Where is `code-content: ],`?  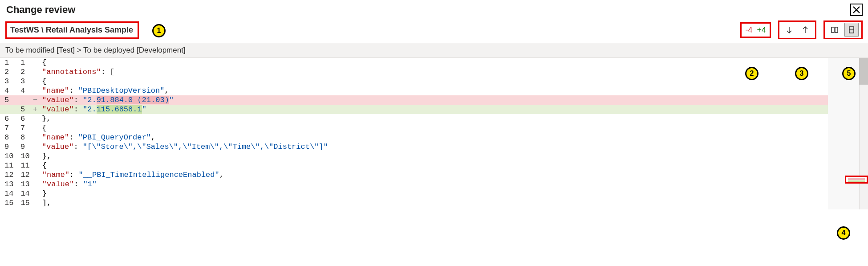 code-content: ], is located at coordinates (46, 203).